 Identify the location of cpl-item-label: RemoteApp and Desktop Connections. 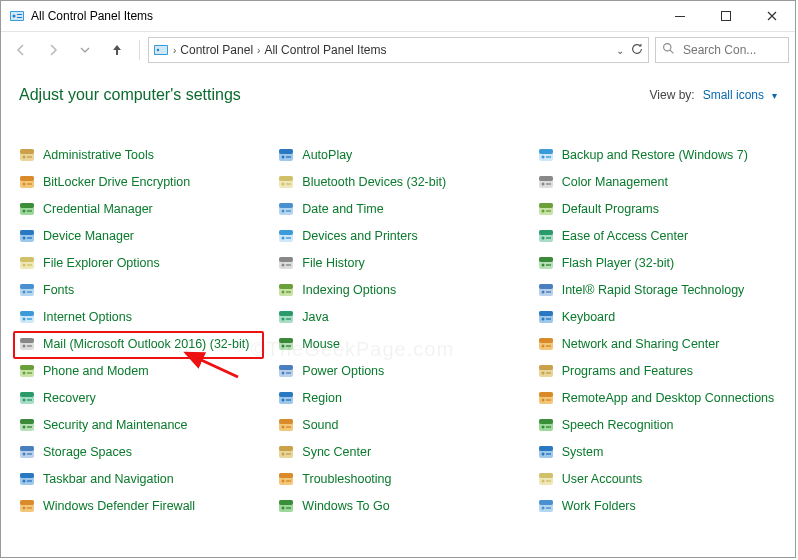
(668, 398).